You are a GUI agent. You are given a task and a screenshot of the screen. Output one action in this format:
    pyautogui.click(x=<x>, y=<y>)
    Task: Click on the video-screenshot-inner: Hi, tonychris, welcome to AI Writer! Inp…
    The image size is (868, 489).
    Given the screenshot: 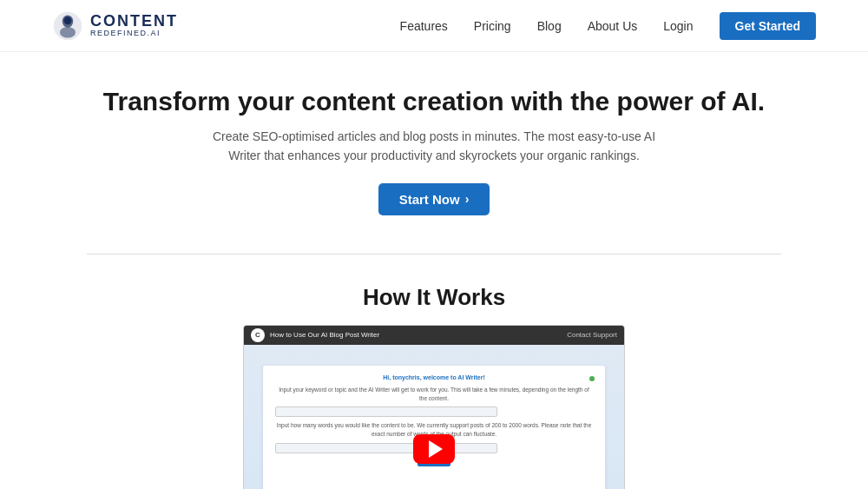 What is the action you would take?
    pyautogui.click(x=434, y=427)
    